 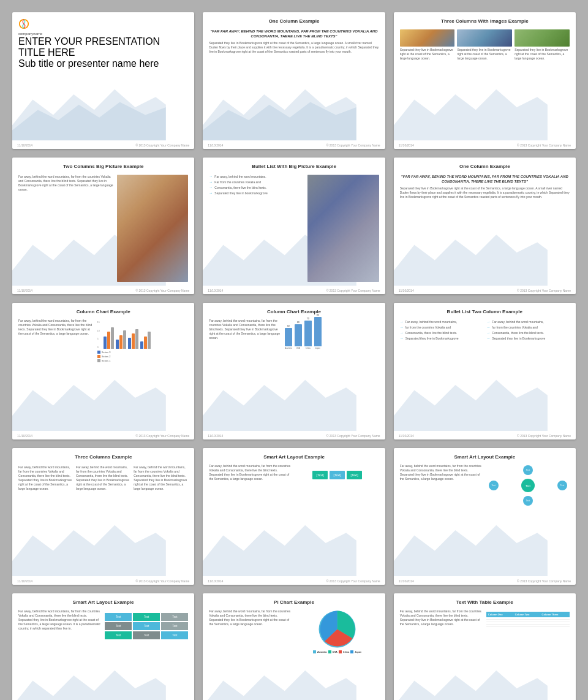 I want to click on pie-legend: Australia USA China Japan, so click(x=337, y=652).